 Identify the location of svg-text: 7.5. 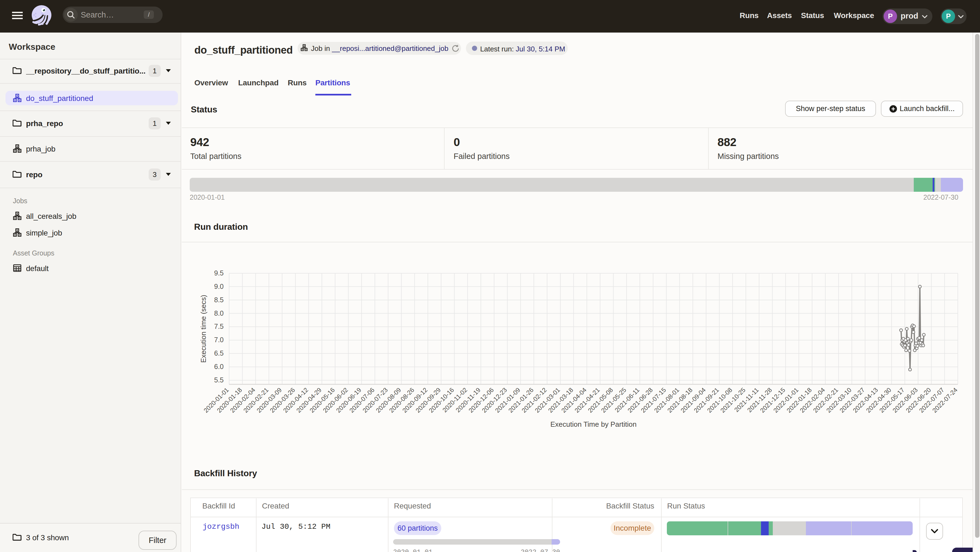
(219, 326).